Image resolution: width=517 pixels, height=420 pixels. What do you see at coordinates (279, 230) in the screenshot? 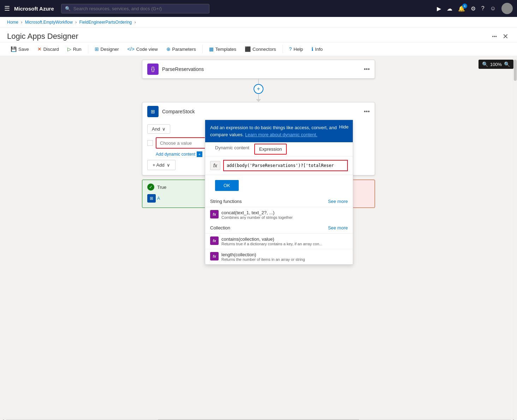
I see `functions-section: String functions See more fx concat(text…` at bounding box center [279, 230].